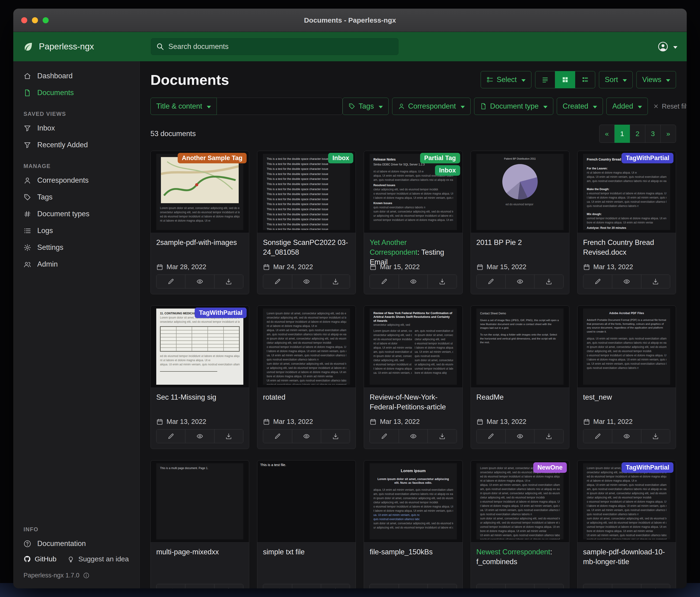 Image resolution: width=700 pixels, height=597 pixels. Describe the element at coordinates (307, 502) in the screenshot. I see `document-thumb-area: This is a test file.` at that location.